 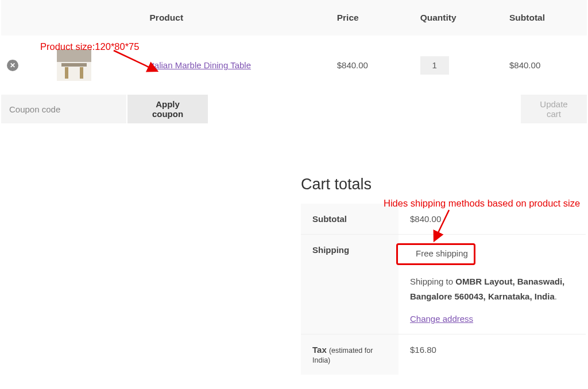 What do you see at coordinates (168, 109) in the screenshot?
I see `apply-coupon-button: Apply coupon` at bounding box center [168, 109].